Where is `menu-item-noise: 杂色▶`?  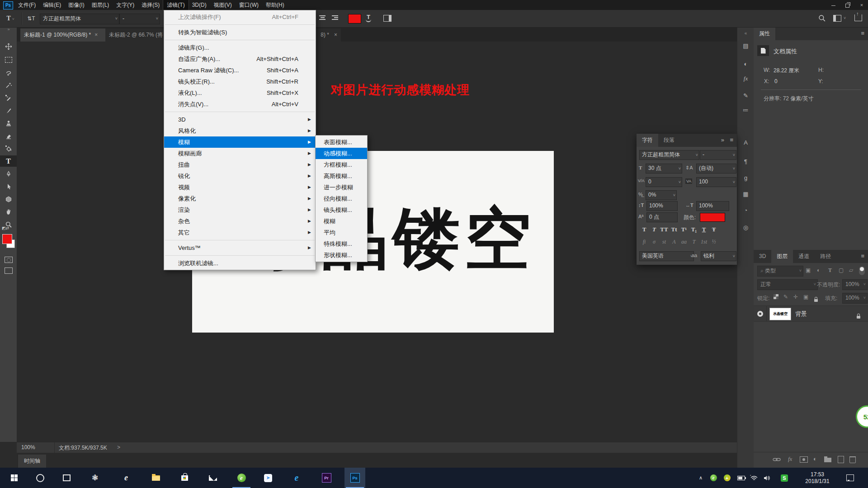 menu-item-noise: 杂色▶ is located at coordinates (240, 221).